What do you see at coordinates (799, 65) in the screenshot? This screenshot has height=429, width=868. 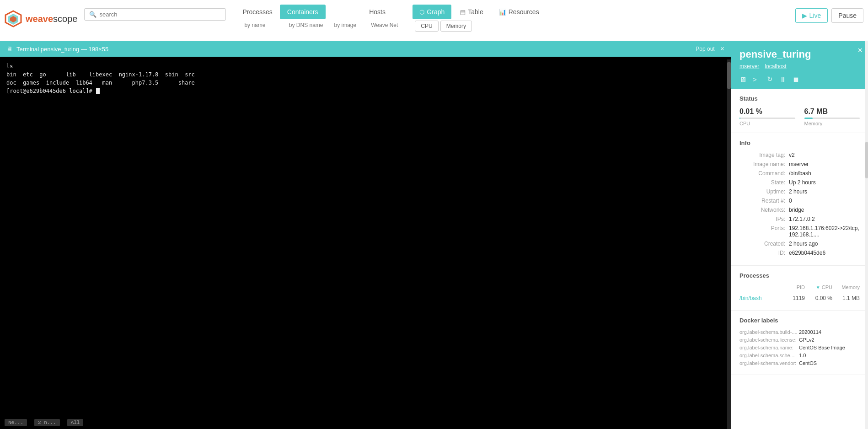 I see `right-panel-header: pensive_turing mserver localhost 🖥 >_ ↻ …` at bounding box center [799, 65].